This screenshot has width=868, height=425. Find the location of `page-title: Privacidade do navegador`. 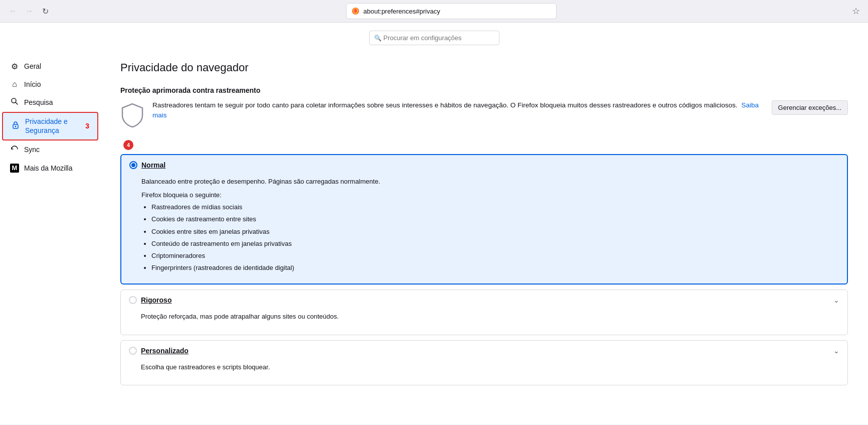

page-title: Privacidade do navegador is located at coordinates (484, 68).